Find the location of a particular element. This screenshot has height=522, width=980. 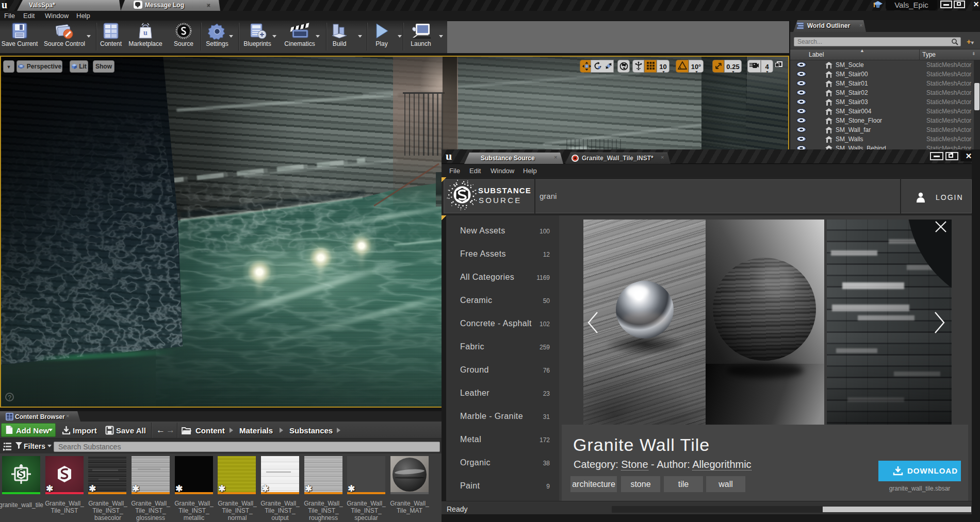

svg-text: u is located at coordinates (145, 33).